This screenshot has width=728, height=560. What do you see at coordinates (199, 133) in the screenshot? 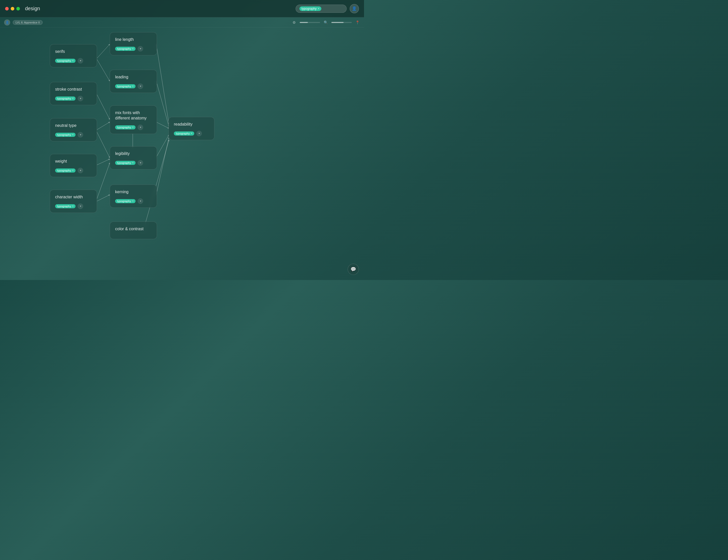
I see `node-readability-expand: ▾` at bounding box center [199, 133].